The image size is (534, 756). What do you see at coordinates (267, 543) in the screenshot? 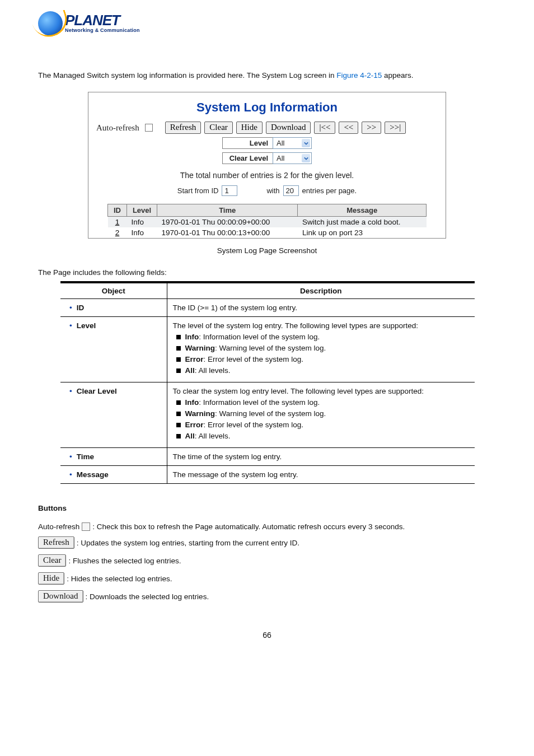
I see `refresh-note: Refresh : Updates the system log entries…` at bounding box center [267, 543].